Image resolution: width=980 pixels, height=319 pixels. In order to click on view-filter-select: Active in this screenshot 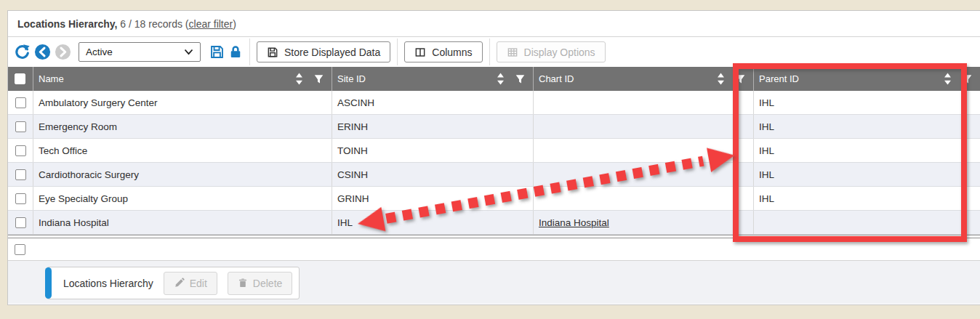, I will do `click(140, 52)`.